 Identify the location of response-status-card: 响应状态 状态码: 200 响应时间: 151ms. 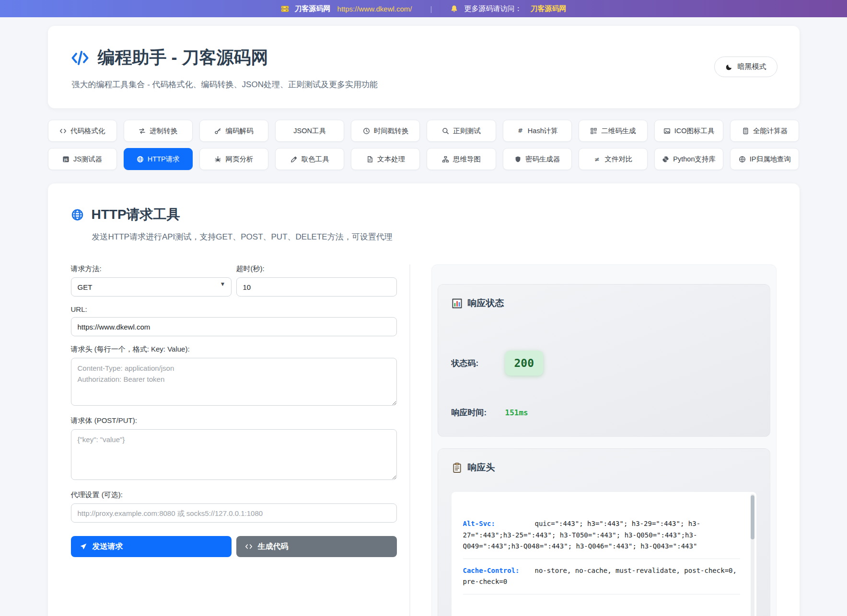
(604, 360).